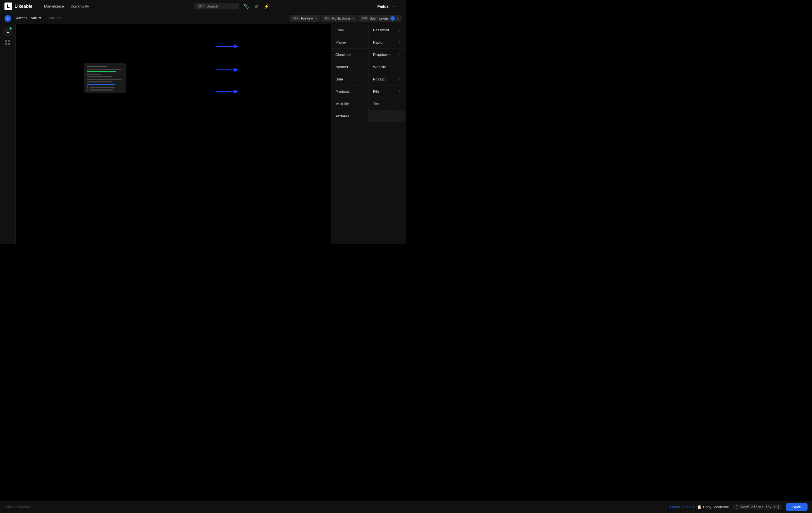 This screenshot has width=812, height=513. I want to click on field-label-multi-file: Multi-file, so click(342, 104).